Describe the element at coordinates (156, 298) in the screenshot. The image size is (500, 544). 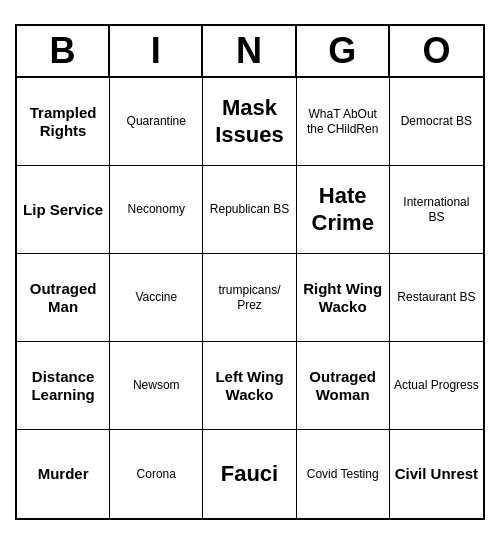
I see `bingo-cell-11: Vaccine` at that location.